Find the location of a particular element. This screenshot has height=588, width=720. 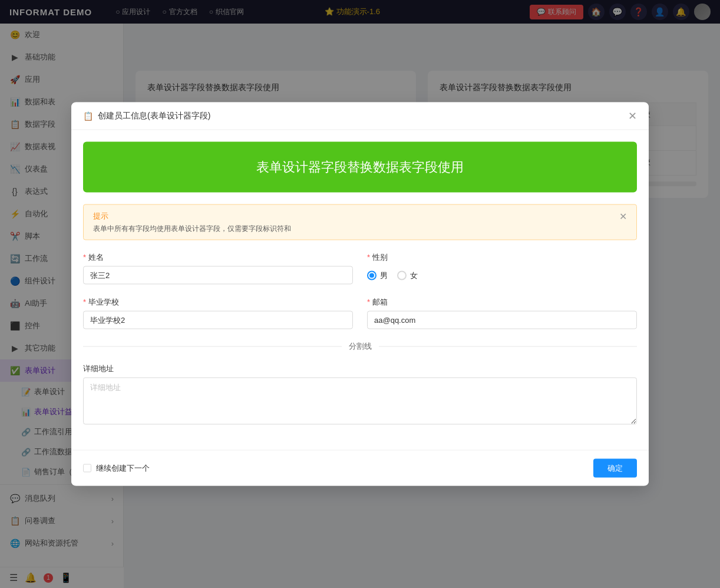

form-item-school: 毕业学校 is located at coordinates (218, 313).